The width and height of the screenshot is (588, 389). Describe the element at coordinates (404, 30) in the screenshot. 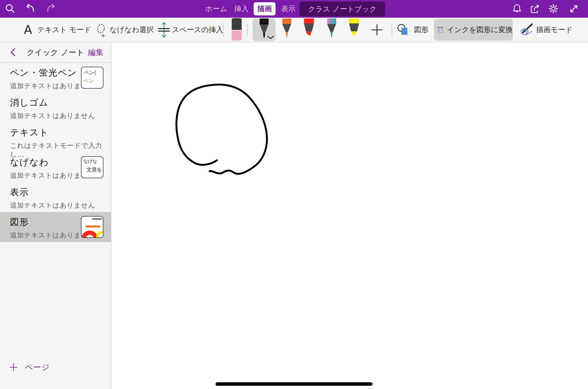

I see `shapes-icon` at that location.